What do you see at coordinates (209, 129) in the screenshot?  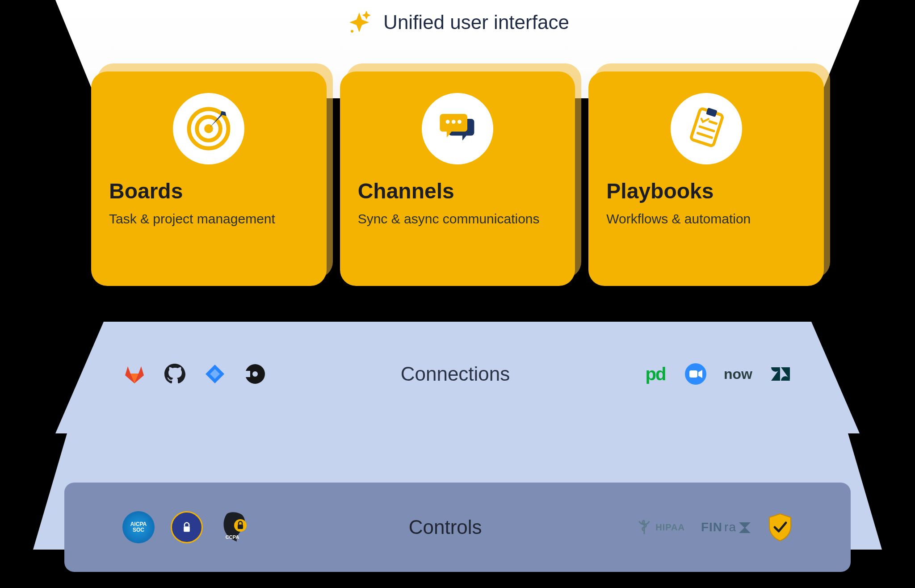 I see `target-icon` at bounding box center [209, 129].